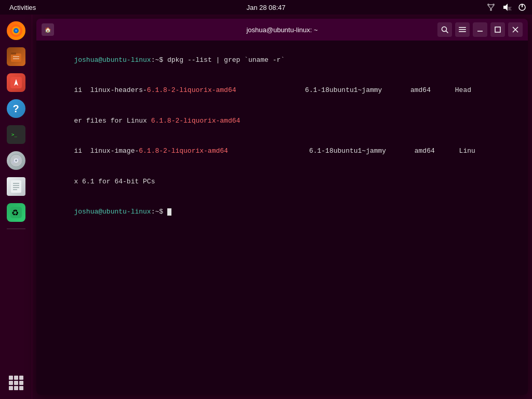 The width and height of the screenshot is (532, 399). What do you see at coordinates (16, 109) in the screenshot?
I see `dock-item-help: ?` at bounding box center [16, 109].